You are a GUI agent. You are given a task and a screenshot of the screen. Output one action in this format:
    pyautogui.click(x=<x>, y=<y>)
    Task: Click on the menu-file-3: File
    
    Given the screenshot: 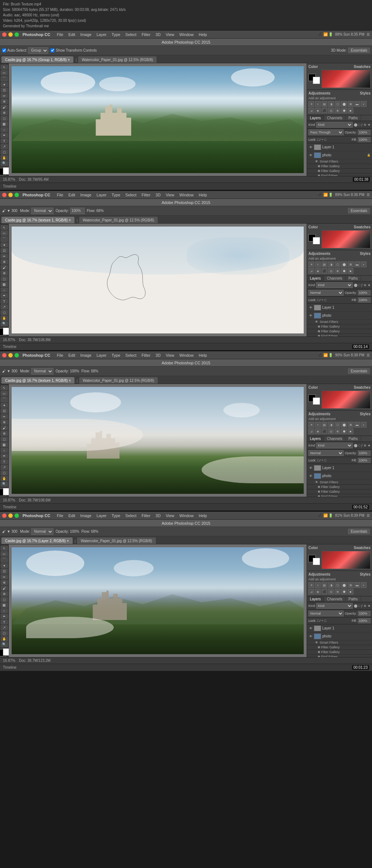 What is the action you would take?
    pyautogui.click(x=60, y=355)
    